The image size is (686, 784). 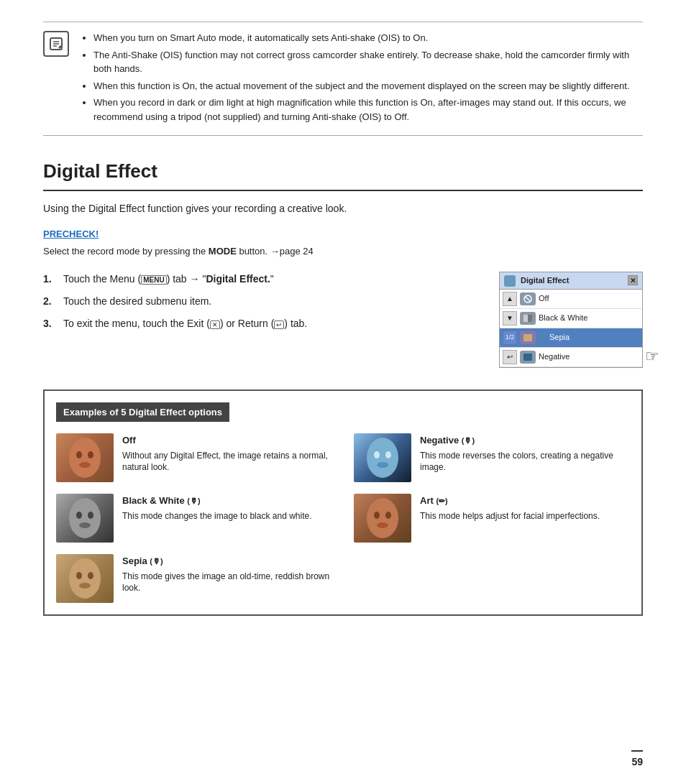 I want to click on row-icon-sepia, so click(x=528, y=338).